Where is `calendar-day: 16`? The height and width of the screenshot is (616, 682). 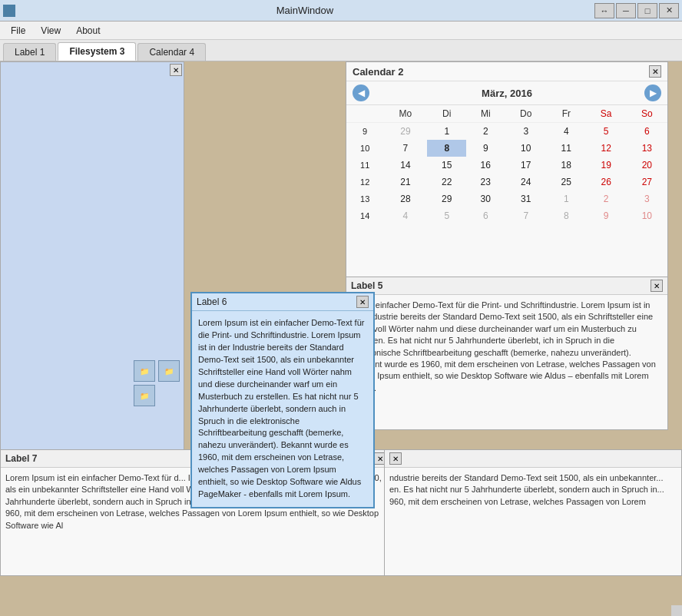
calendar-day: 16 is located at coordinates (485, 165).